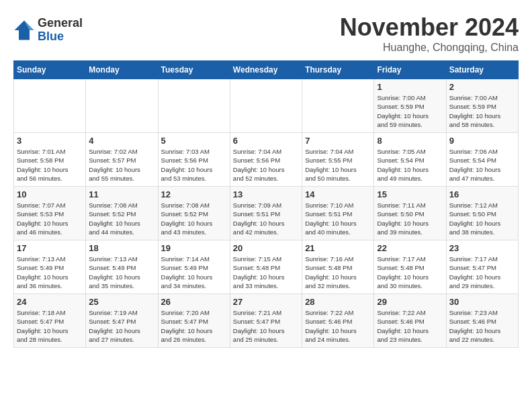  I want to click on day-number: 12, so click(194, 195).